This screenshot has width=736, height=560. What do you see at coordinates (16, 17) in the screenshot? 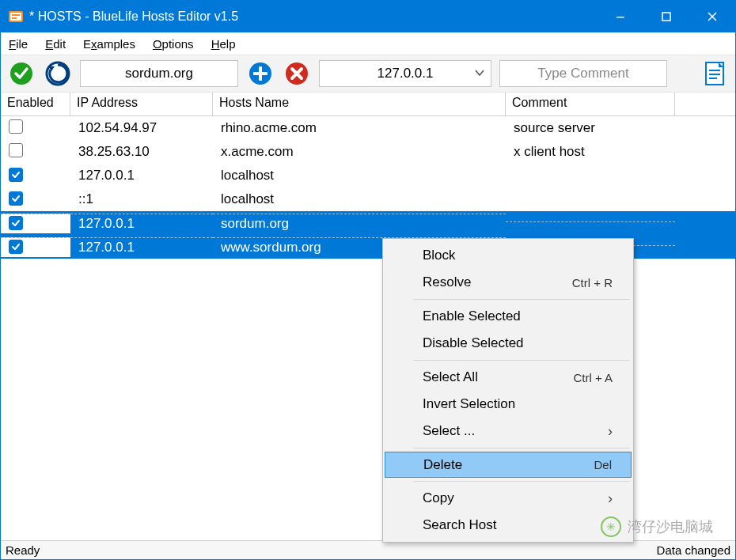
I see `app-icon` at bounding box center [16, 17].